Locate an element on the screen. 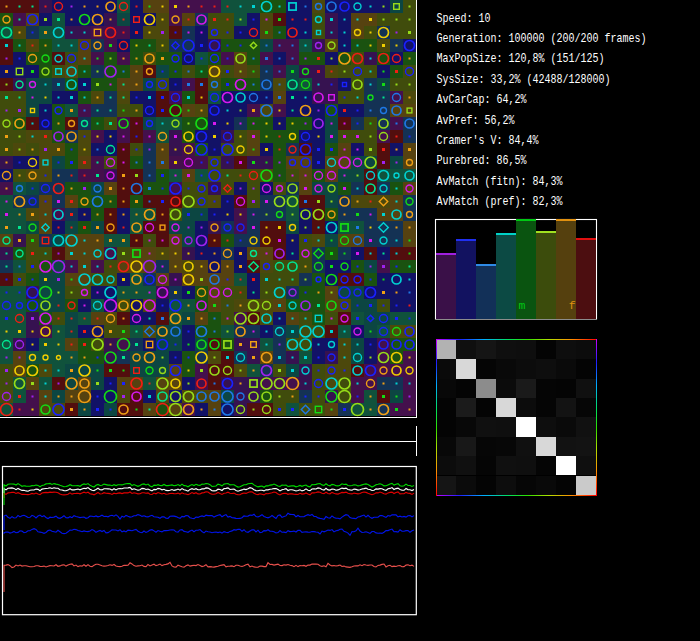  svg-text: Cramer's V: 84,4% is located at coordinates (488, 140).